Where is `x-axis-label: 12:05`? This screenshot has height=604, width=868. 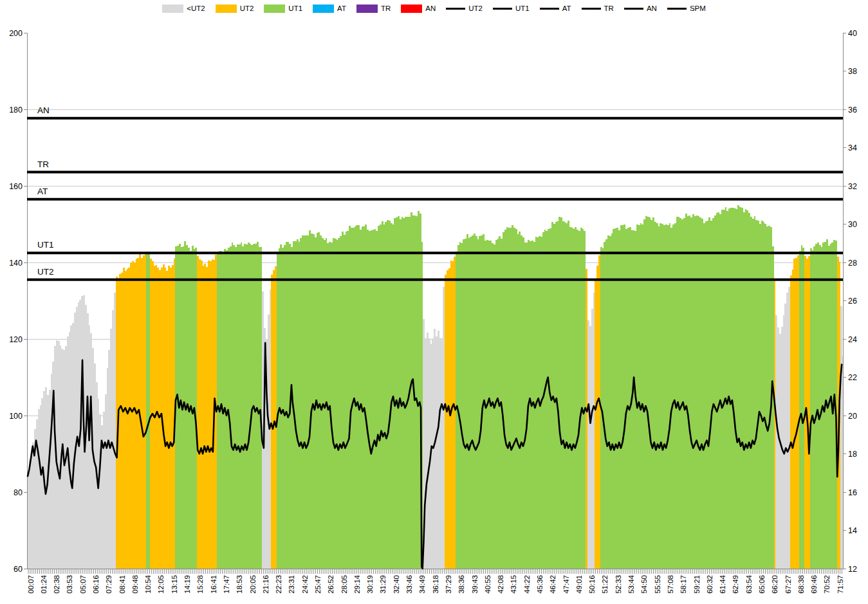 x-axis-label: 12:05 is located at coordinates (161, 584).